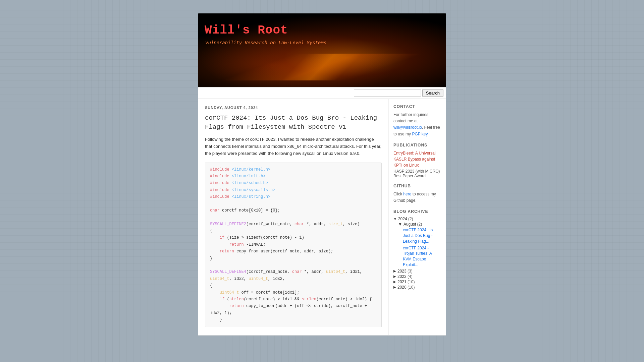 The height and width of the screenshot is (362, 644). Describe the element at coordinates (395, 287) in the screenshot. I see `arrow-right-icon-2020: ▶` at that location.